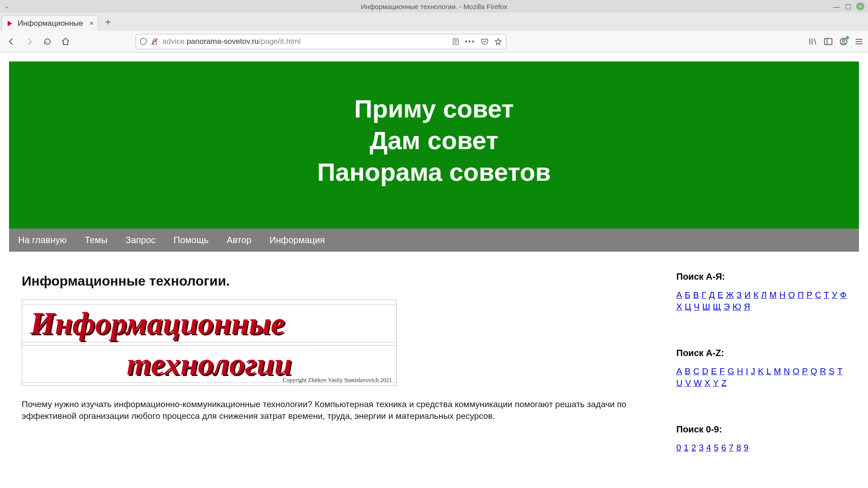 This screenshot has width=868, height=488. I want to click on alpha-link: C, so click(696, 371).